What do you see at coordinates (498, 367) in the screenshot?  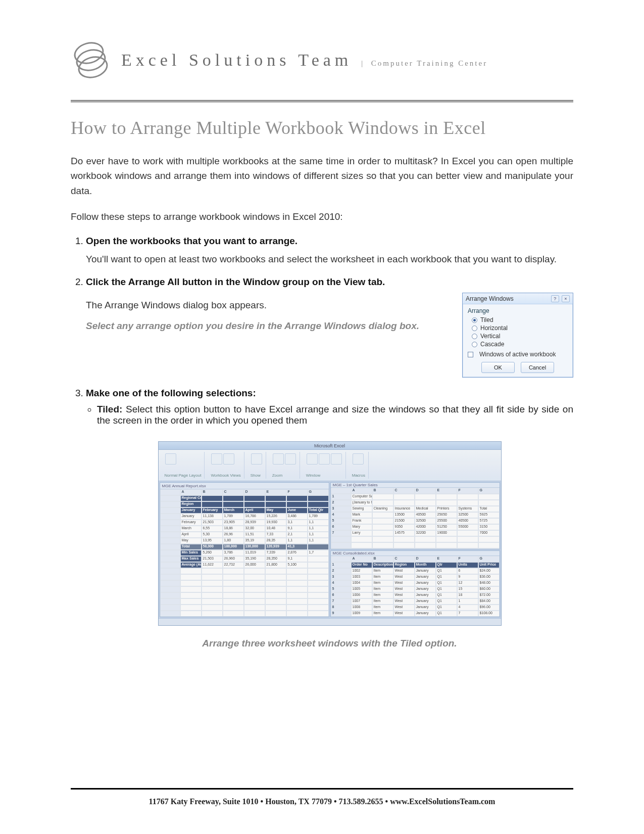 I see `ok-button: OK` at bounding box center [498, 367].